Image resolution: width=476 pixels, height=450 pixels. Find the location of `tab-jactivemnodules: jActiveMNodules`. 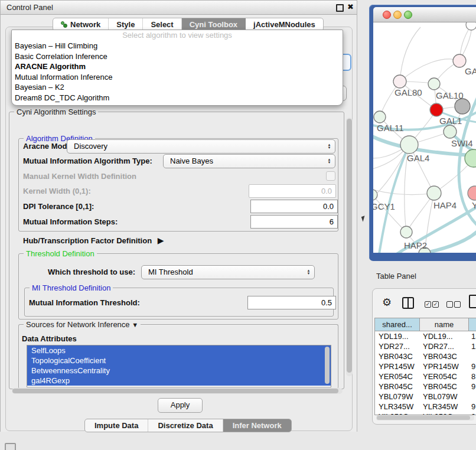

tab-jactivemnodules: jActiveMNodules is located at coordinates (285, 25).